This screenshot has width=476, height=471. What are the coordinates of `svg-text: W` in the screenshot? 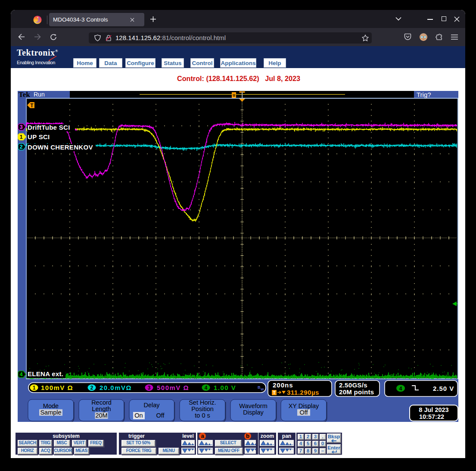 It's located at (262, 390).